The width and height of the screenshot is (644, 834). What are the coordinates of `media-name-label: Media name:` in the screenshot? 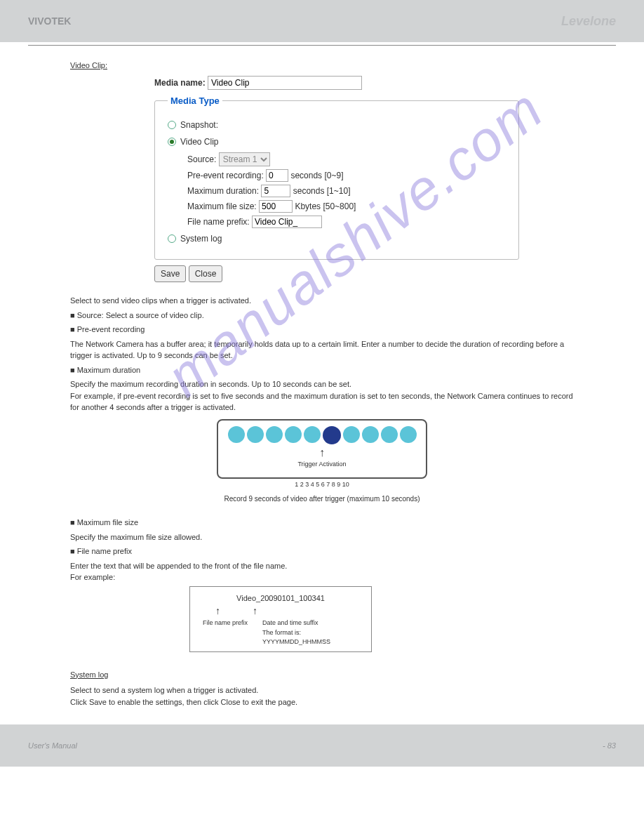 It's located at (180, 83).